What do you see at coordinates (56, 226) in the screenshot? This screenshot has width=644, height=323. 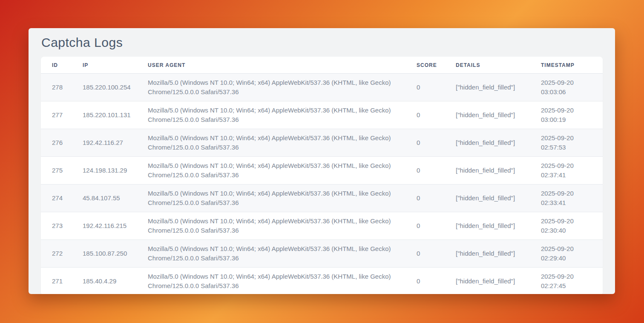 I see `cell-id: 273` at bounding box center [56, 226].